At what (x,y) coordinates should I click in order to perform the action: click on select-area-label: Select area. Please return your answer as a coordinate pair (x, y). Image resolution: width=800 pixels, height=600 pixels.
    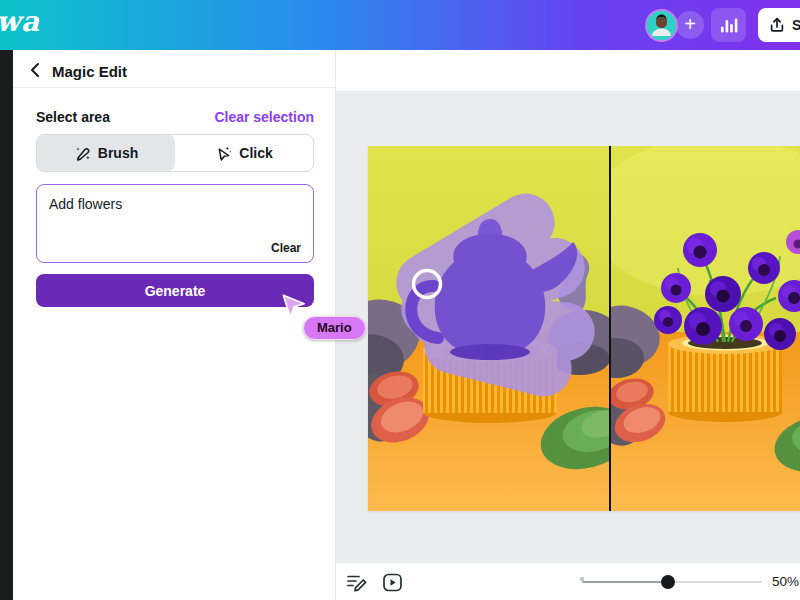
    Looking at the image, I should click on (73, 117).